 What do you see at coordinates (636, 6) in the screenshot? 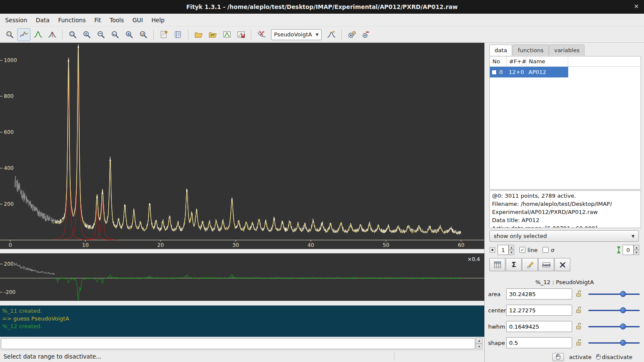
I see `close-icon: ✕` at bounding box center [636, 6].